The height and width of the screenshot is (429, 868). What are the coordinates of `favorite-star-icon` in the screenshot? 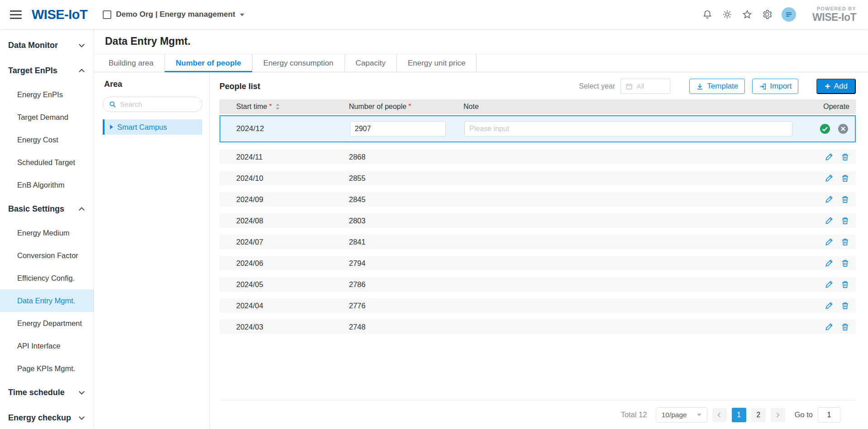 It's located at (747, 14).